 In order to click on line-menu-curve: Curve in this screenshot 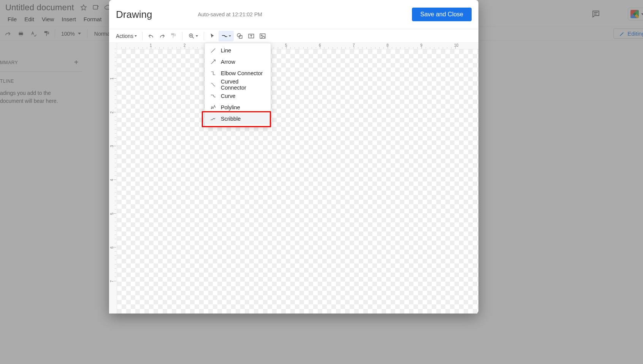, I will do `click(238, 96)`.